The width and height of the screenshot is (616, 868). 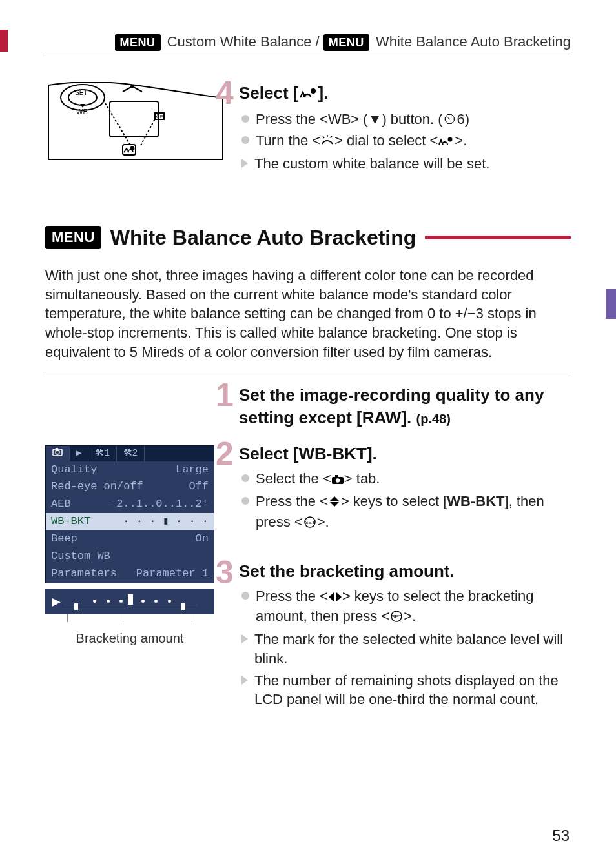 What do you see at coordinates (130, 515) in the screenshot?
I see `lcd-menu-illustration: ▶ 🛠1 🛠2 QualityLargeRed-eye on/offOffAEB…` at bounding box center [130, 515].